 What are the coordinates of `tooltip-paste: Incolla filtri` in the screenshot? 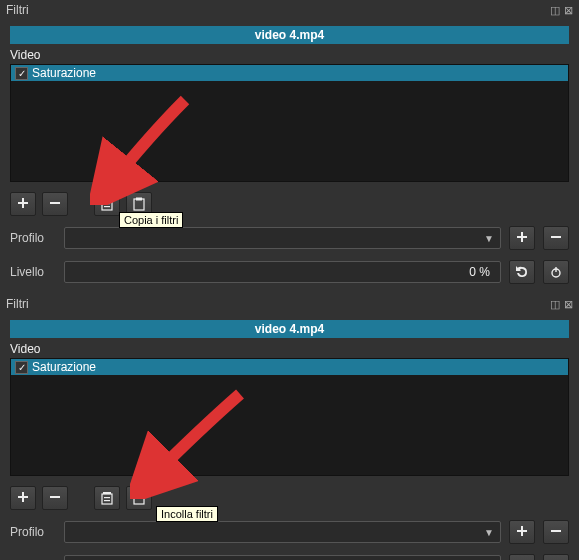 It's located at (187, 514).